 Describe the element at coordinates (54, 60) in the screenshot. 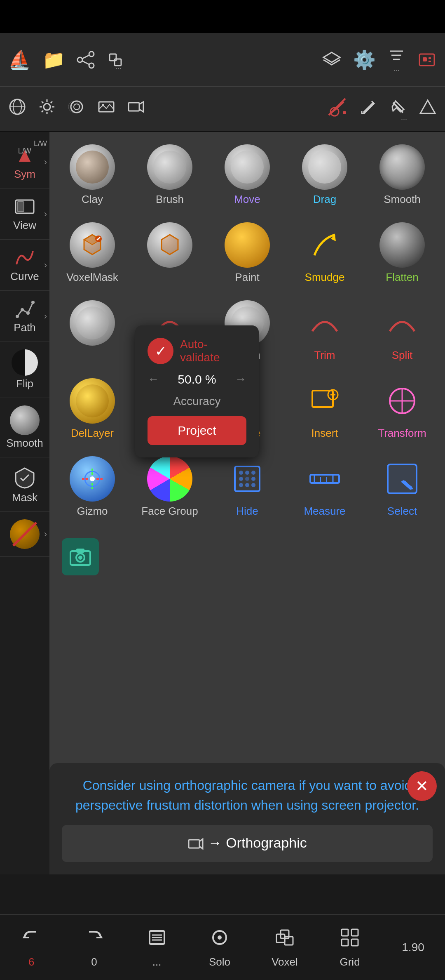

I see `folder-icon: 📁` at that location.